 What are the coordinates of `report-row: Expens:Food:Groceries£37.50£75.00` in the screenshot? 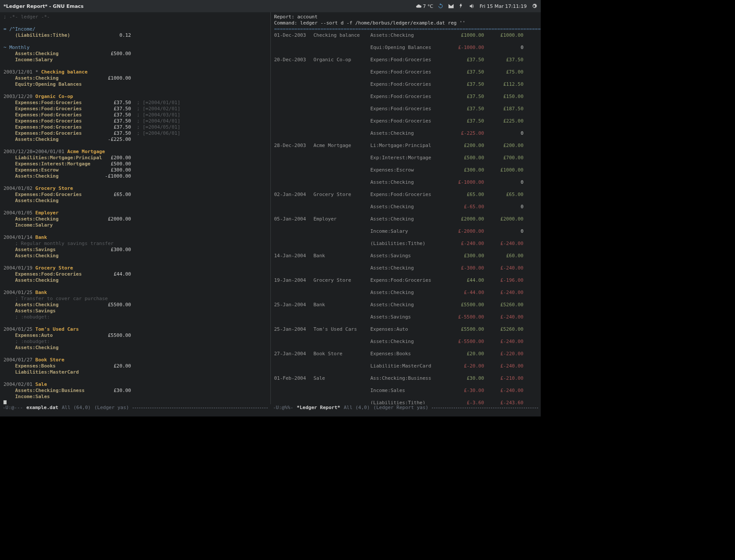 It's located at (406, 72).